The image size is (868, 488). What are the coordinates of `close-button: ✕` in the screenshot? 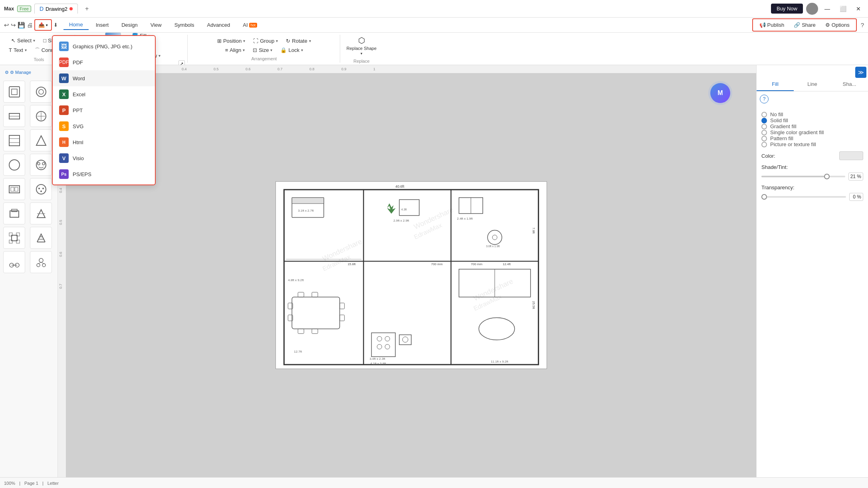 It's located at (858, 9).